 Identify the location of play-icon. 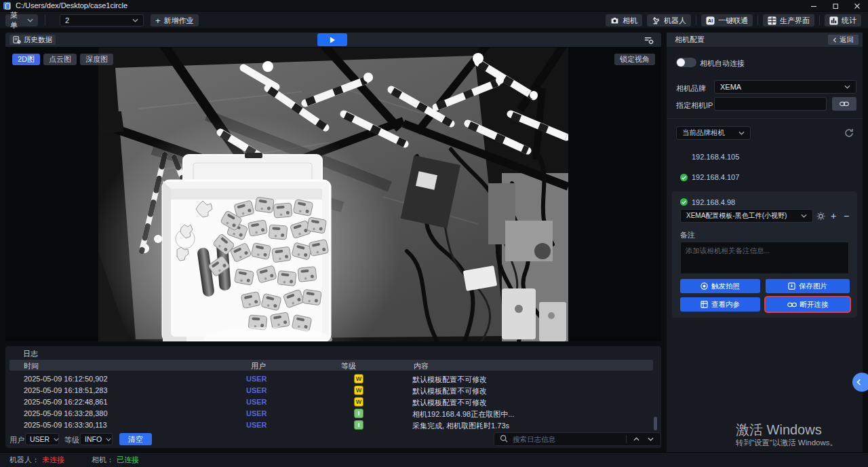
(332, 40).